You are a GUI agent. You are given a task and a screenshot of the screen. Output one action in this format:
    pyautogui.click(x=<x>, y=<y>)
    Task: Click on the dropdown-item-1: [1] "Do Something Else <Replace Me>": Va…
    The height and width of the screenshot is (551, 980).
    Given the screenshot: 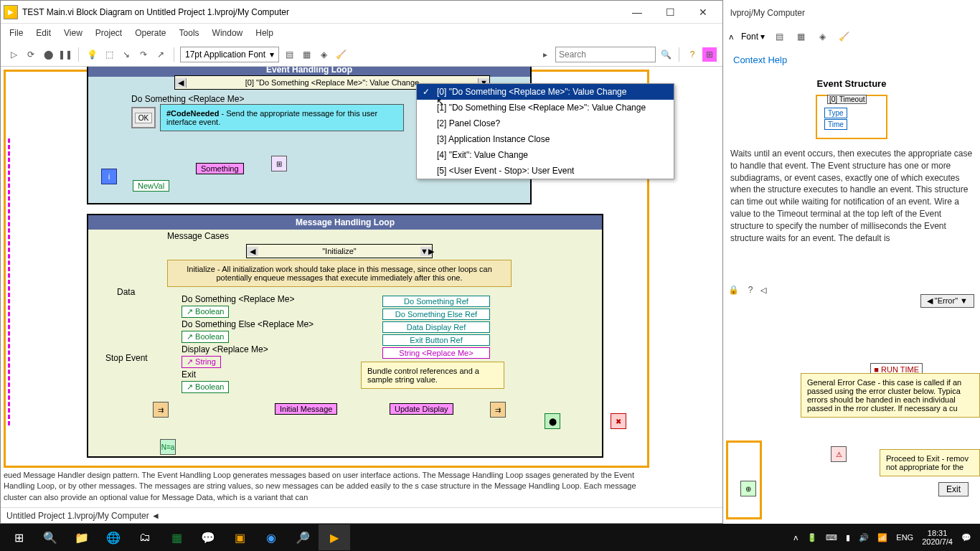 What is the action you would take?
    pyautogui.click(x=545, y=108)
    